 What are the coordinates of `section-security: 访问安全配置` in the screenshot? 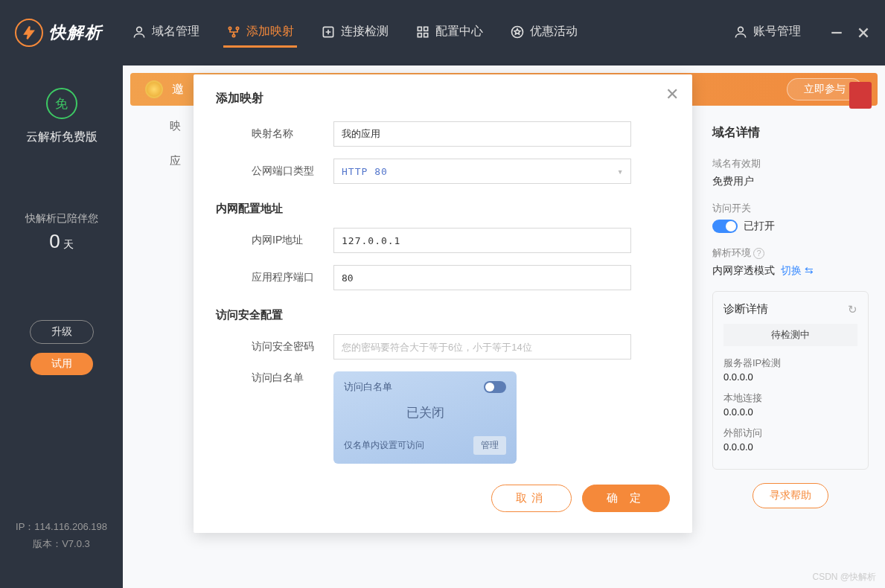 It's located at (443, 316).